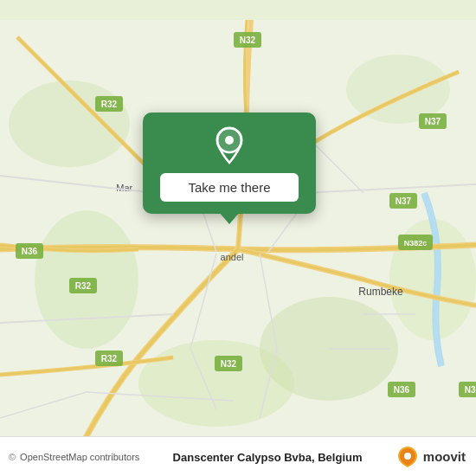 The width and height of the screenshot is (476, 476). Describe the element at coordinates (232, 257) in the screenshot. I see `svg-text: andel` at that location.